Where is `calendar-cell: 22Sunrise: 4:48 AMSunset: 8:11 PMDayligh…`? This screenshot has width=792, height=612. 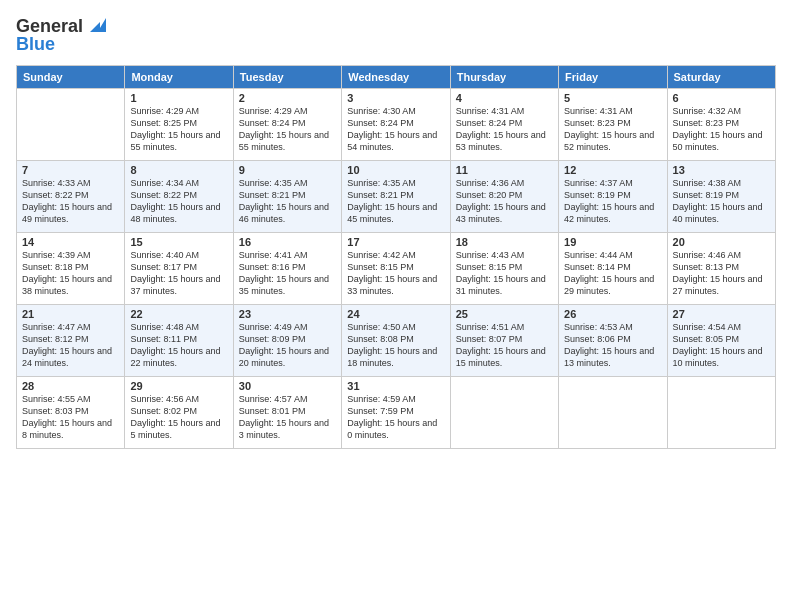 calendar-cell: 22Sunrise: 4:48 AMSunset: 8:11 PMDayligh… is located at coordinates (179, 341).